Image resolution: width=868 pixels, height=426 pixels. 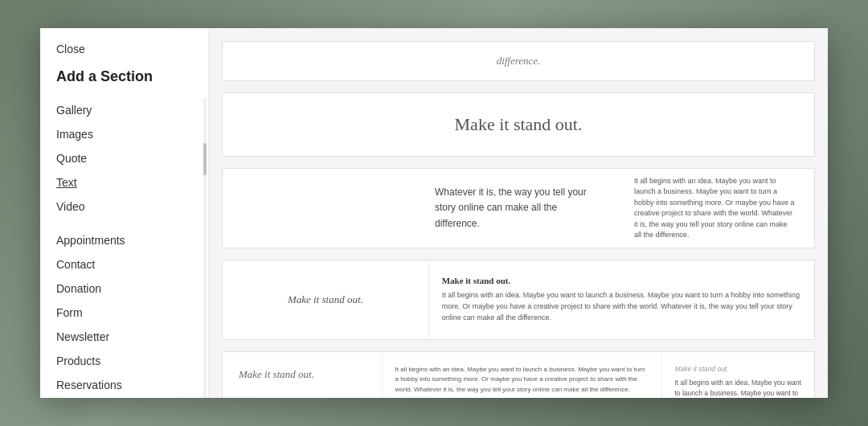 What do you see at coordinates (326, 300) in the screenshot?
I see `card4-col1-title: Make it stand out.` at bounding box center [326, 300].